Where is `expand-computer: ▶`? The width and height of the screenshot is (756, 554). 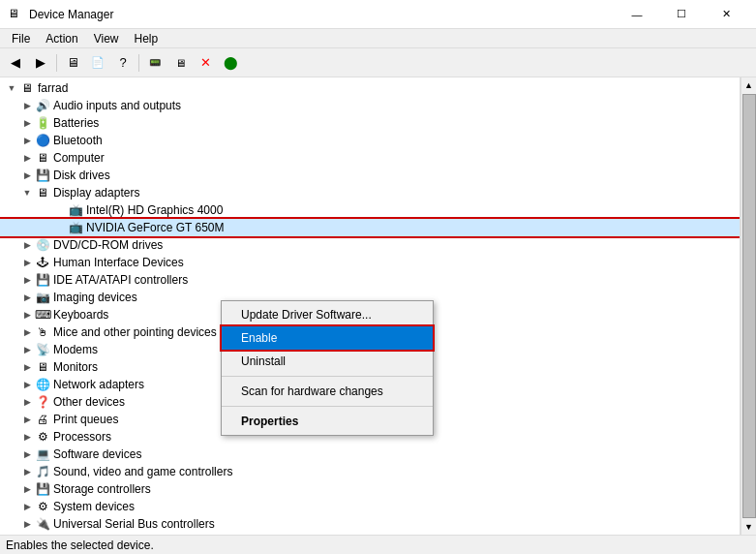
expand-computer: ▶ is located at coordinates (27, 158).